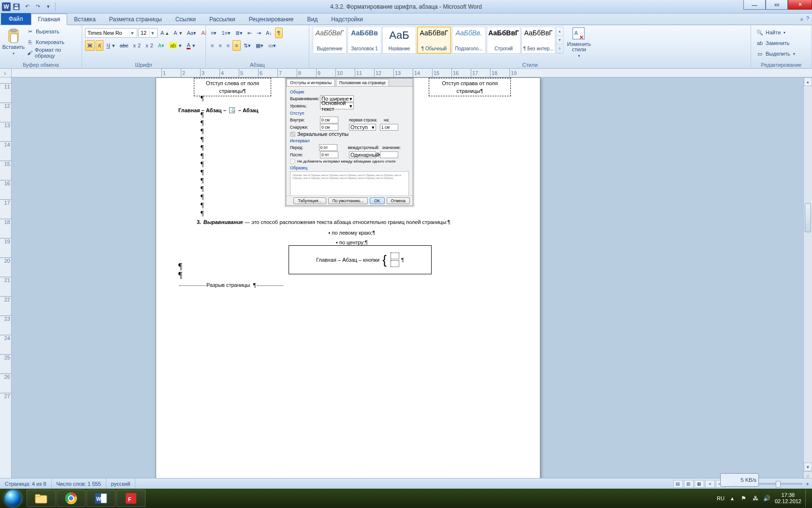 This screenshot has width=812, height=508. What do you see at coordinates (137, 45) in the screenshot?
I see `subscript-icon: x2` at bounding box center [137, 45].